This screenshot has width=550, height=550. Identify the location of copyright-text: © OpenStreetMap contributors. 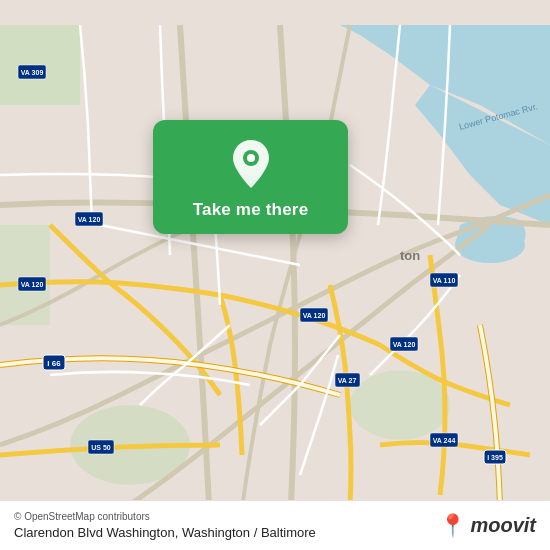
(165, 516).